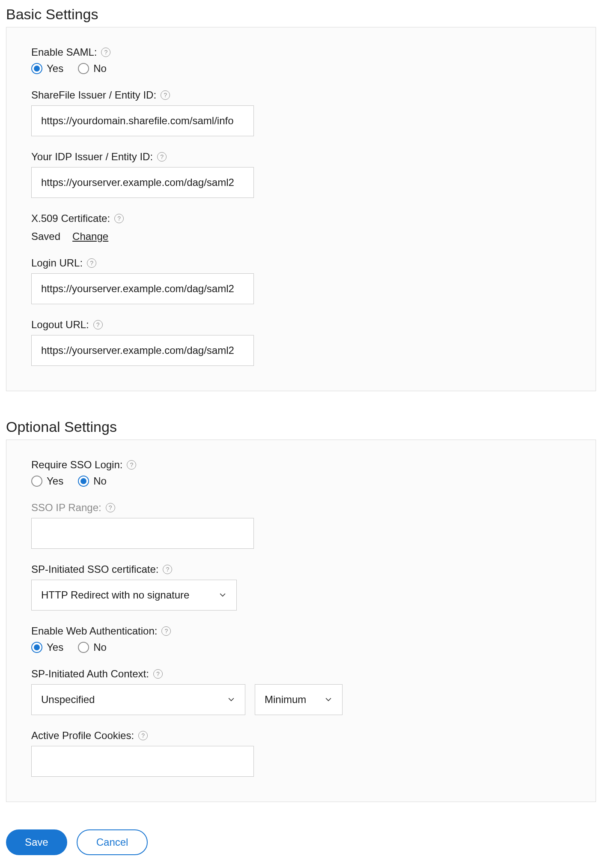 This screenshot has width=602, height=868. Describe the element at coordinates (71, 218) in the screenshot. I see `label-text: X.509 Certificate:` at that location.